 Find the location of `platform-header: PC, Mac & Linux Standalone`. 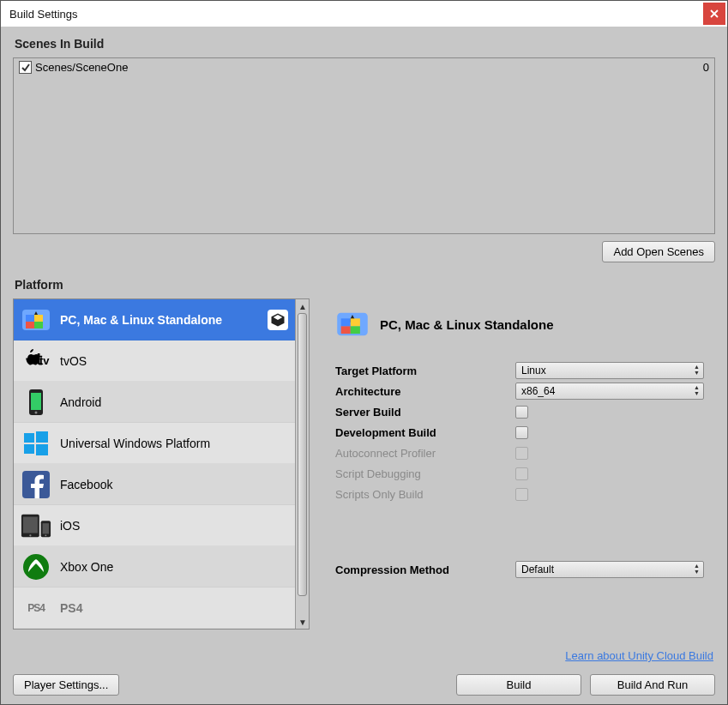

platform-header: PC, Mac & Linux Standalone is located at coordinates (525, 324).